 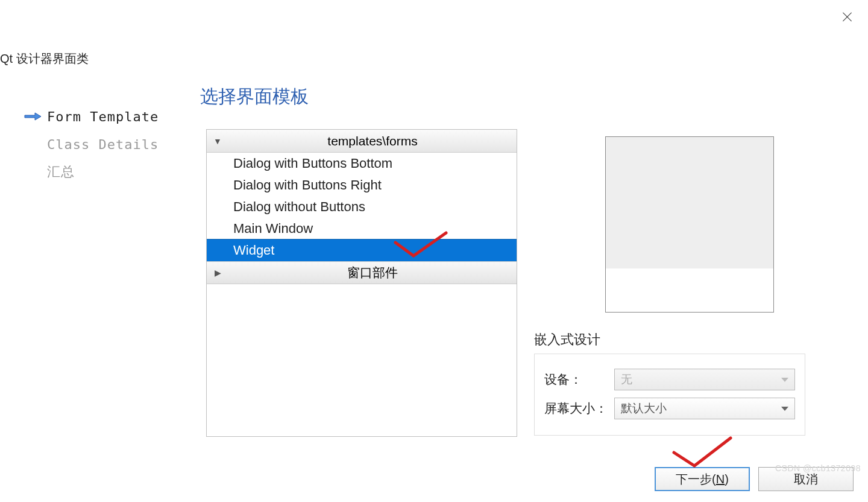 What do you see at coordinates (362, 141) in the screenshot?
I see `tree-group-forms: ▼ templates\forms` at bounding box center [362, 141].